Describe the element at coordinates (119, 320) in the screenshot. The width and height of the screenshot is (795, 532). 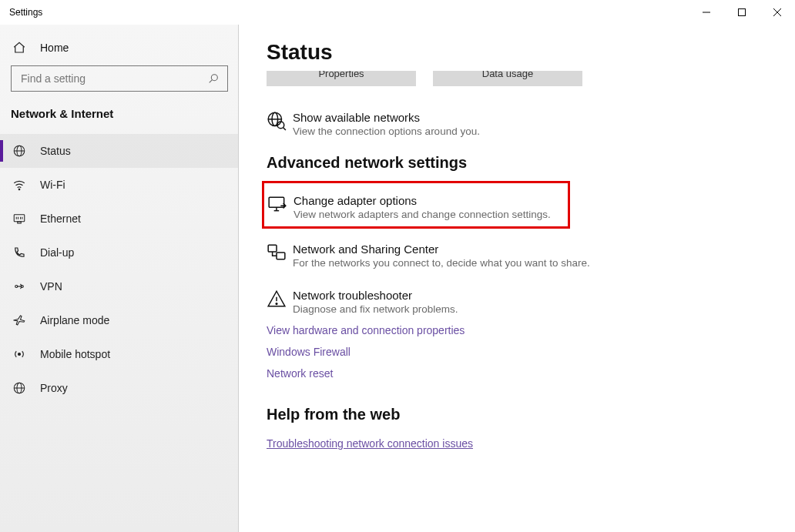
I see `sidebar-item-airplane: Airplane mode` at that location.